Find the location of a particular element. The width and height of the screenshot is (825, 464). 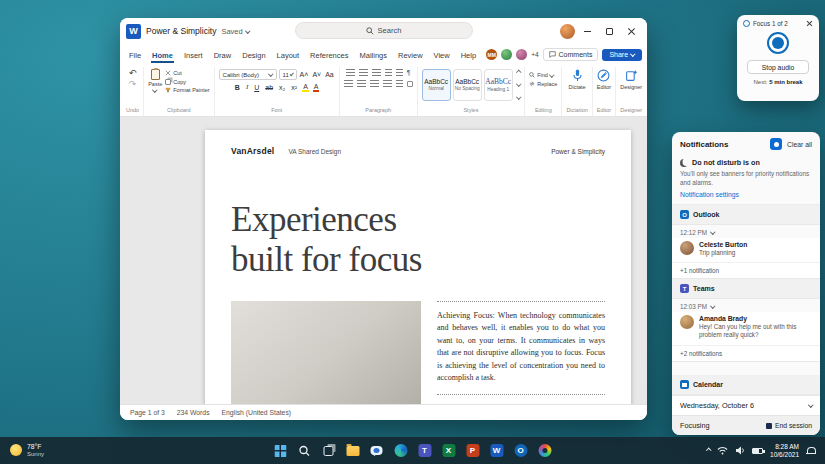

collaborator-avatar: MM is located at coordinates (492, 54).